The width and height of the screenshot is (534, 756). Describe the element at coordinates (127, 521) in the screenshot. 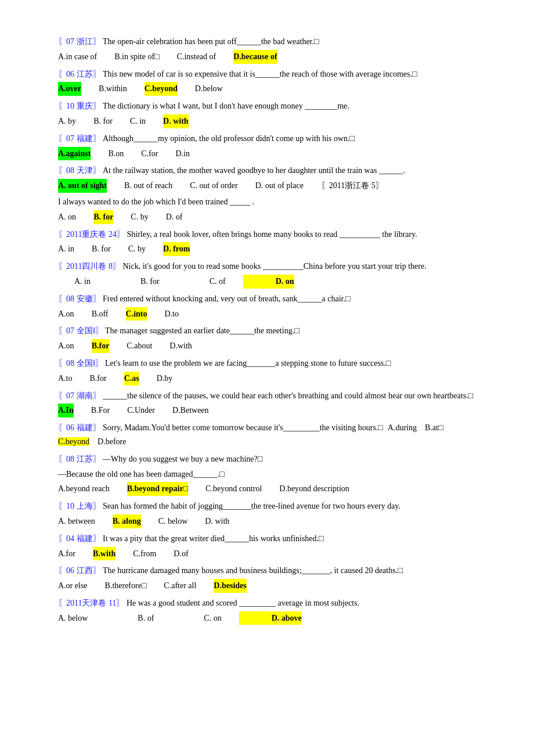

I see `q14-b: B. along` at that location.